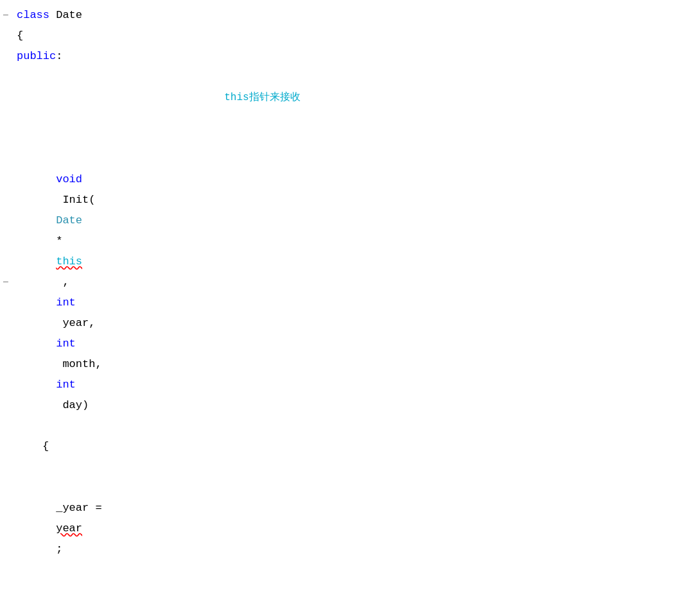 The width and height of the screenshot is (682, 616). Describe the element at coordinates (69, 221) in the screenshot. I see `type-date-init: Date` at that location.